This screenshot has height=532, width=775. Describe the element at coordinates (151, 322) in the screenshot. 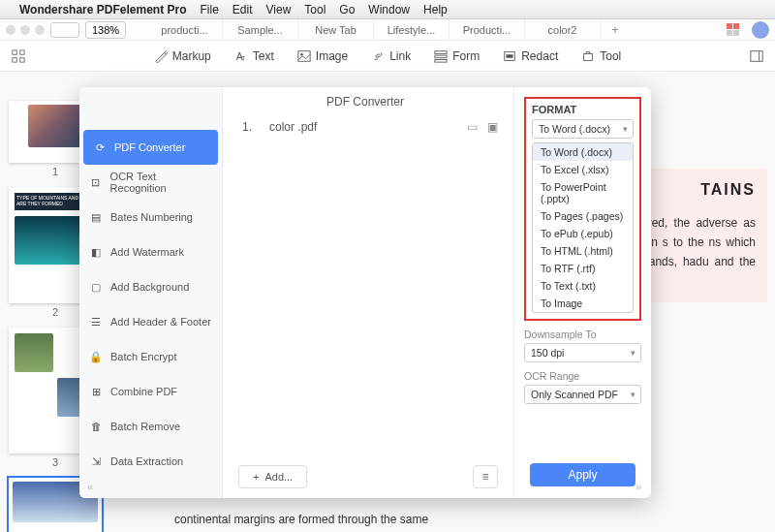

I see `sidebar-item-header-footer: ☰Add Header & Footer` at that location.